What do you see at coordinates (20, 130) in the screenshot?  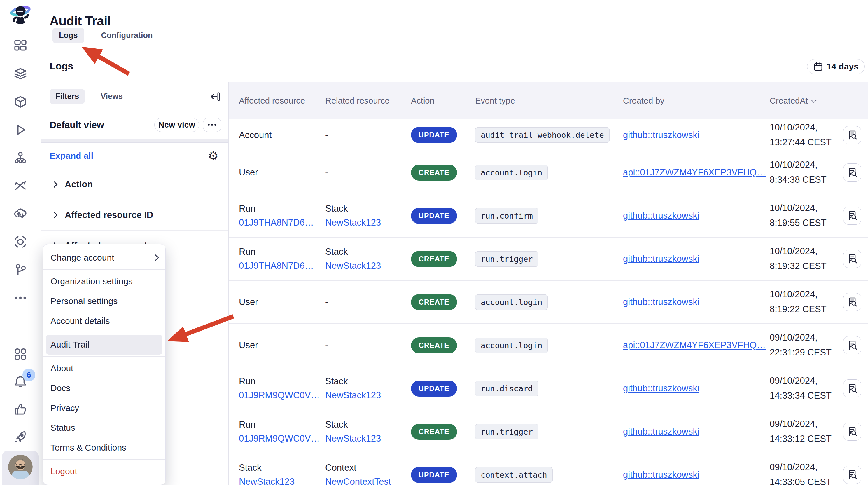 I see `runs-icon` at bounding box center [20, 130].